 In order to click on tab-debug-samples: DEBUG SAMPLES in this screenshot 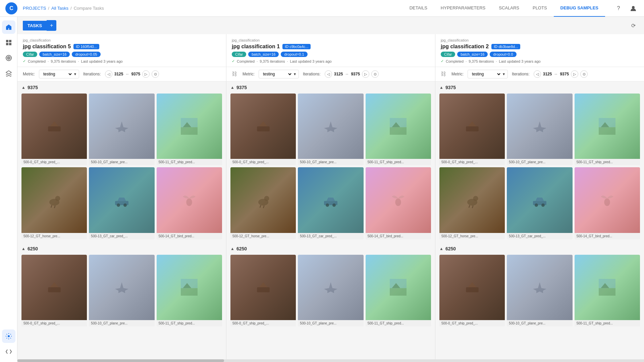, I will do `click(580, 8)`.